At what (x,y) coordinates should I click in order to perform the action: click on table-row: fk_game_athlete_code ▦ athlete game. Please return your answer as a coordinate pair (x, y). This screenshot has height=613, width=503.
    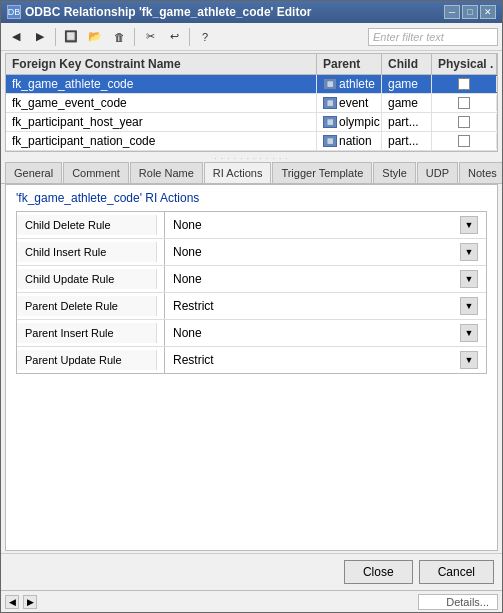
    Looking at the image, I should click on (252, 84).